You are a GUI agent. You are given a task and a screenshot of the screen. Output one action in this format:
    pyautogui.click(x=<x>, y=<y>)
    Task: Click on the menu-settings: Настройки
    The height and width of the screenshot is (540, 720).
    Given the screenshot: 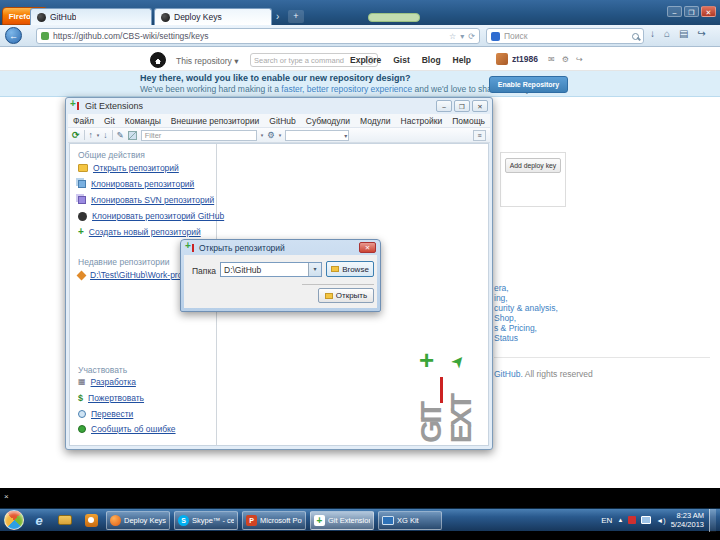 What is the action you would take?
    pyautogui.click(x=422, y=121)
    